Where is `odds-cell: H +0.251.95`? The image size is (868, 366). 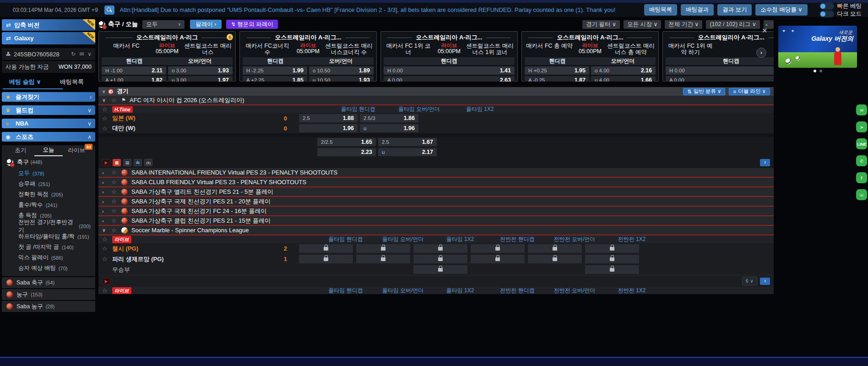 odds-cell: H +0.251.95 is located at coordinates (557, 71).